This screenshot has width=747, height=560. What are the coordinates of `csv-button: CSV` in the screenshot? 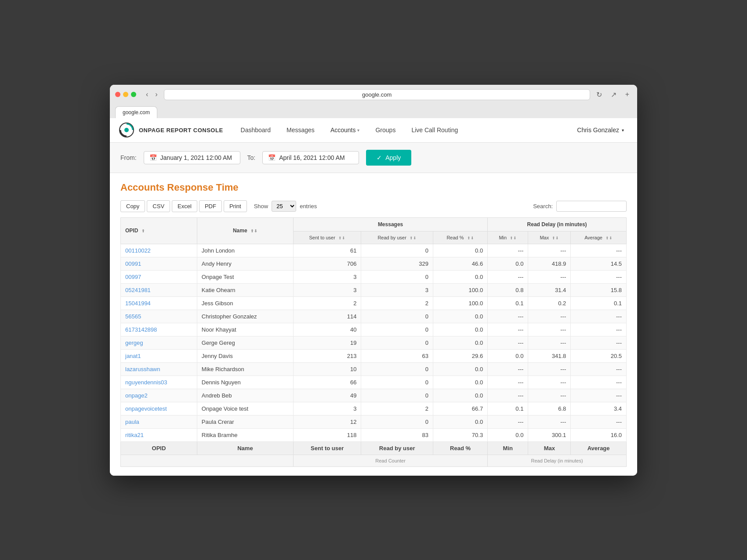 It's located at (158, 206).